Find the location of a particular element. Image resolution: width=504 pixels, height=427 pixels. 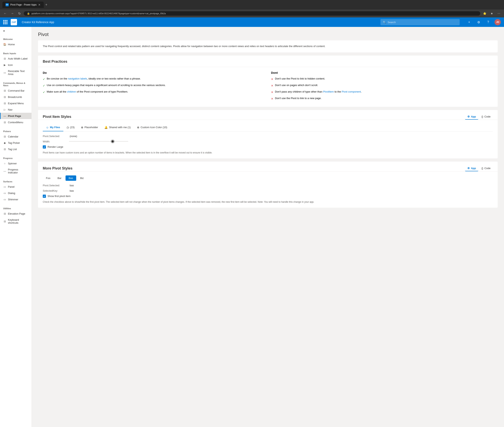

render-large-row: Render Large is located at coordinates (268, 147).